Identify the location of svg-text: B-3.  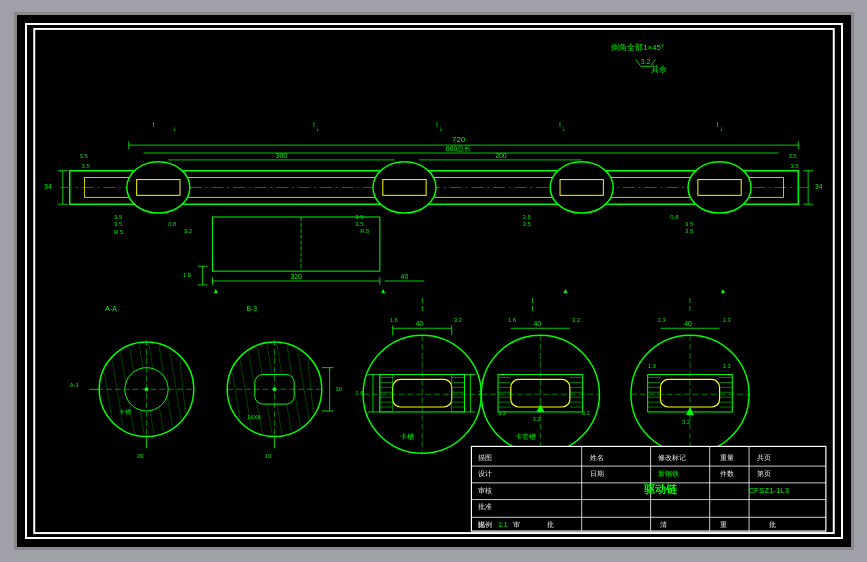
(252, 308).